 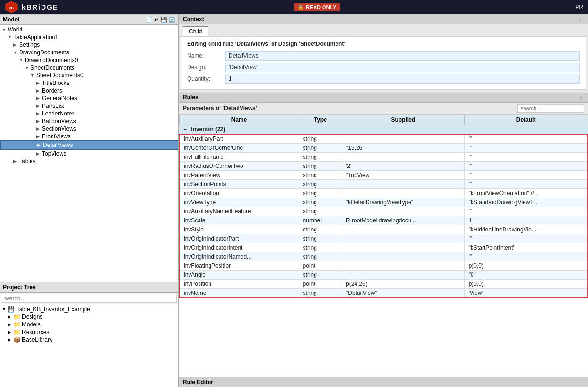 What do you see at coordinates (60, 75) in the screenshot?
I see `tree-label-sheetdocs0: SheetDocuments0` at bounding box center [60, 75].